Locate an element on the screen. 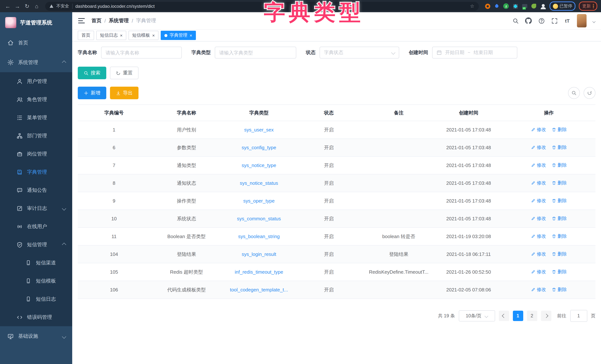 The width and height of the screenshot is (601, 364). sidebar-item-sms: 短信管理 is located at coordinates (36, 244).